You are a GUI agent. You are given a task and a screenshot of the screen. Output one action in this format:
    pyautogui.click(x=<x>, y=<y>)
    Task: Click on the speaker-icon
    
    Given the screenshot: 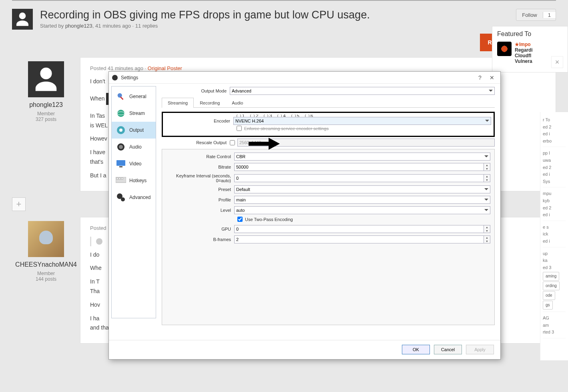 What is the action you would take?
    pyautogui.click(x=121, y=147)
    